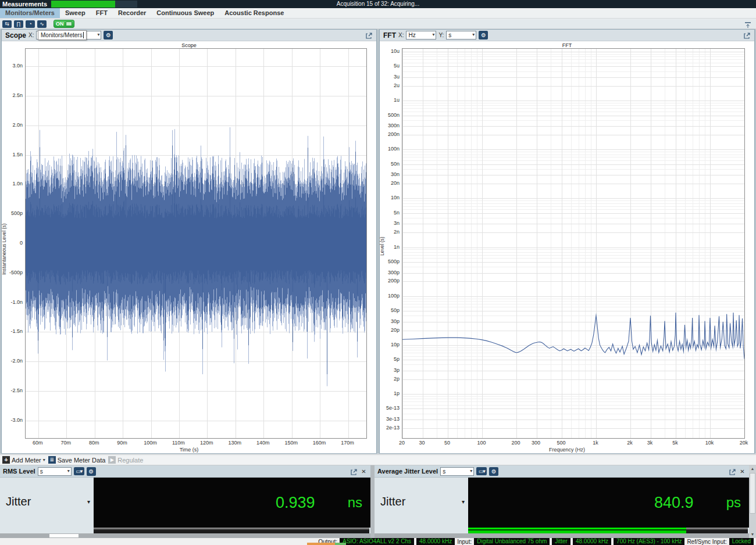 Image resolution: width=756 pixels, height=545 pixels. I want to click on y-axis-tick-label: 200n, so click(390, 134).